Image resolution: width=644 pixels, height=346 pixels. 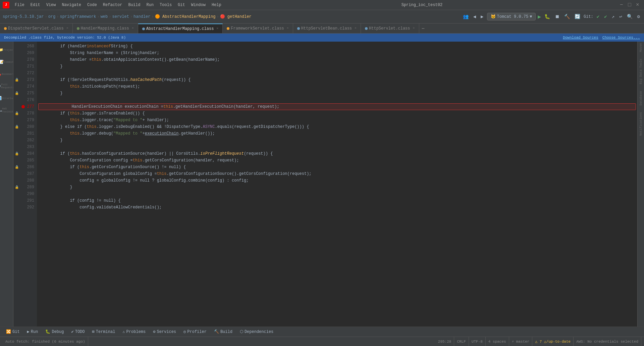 I want to click on run-tool-button: ▶ Run, so click(x=33, y=332).